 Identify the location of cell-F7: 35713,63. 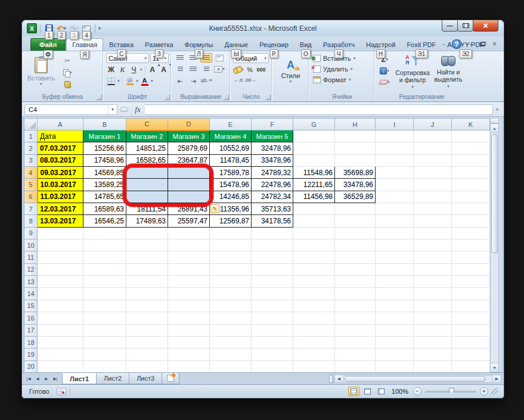
(272, 209).